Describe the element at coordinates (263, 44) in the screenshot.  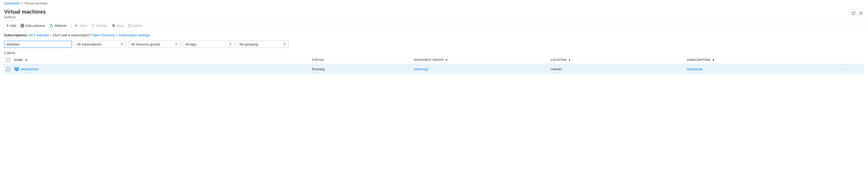
I see `grouping-dropdown: No grouping ▼` at that location.